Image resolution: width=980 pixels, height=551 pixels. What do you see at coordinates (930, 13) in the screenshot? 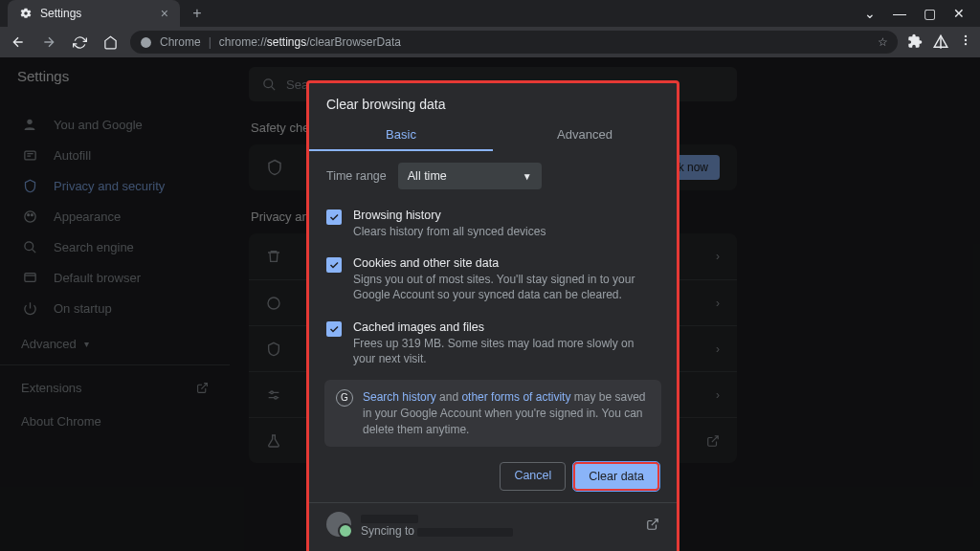
I see `maximize-icon: ▢` at bounding box center [930, 13].